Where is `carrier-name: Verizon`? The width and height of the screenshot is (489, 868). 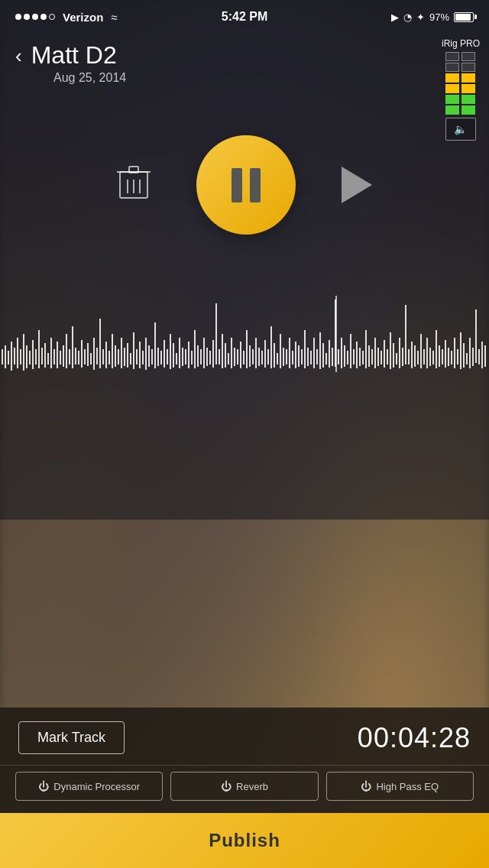
carrier-name: Verizon is located at coordinates (83, 17).